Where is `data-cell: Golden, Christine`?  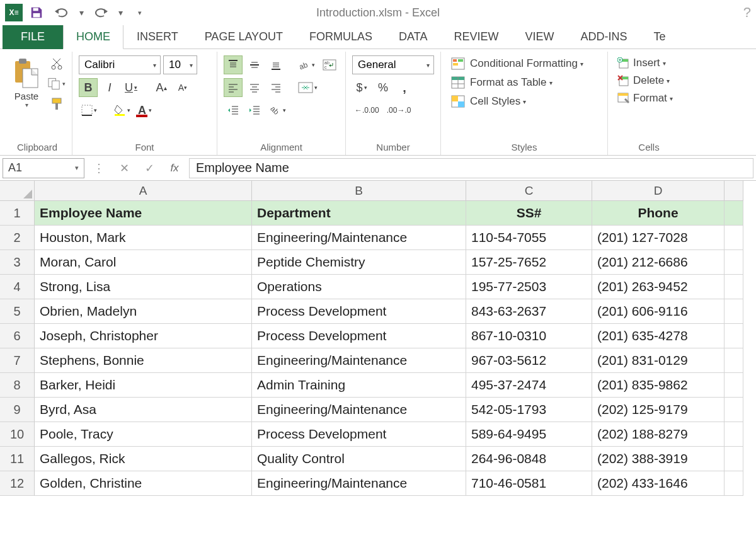
data-cell: Golden, Christine is located at coordinates (144, 484).